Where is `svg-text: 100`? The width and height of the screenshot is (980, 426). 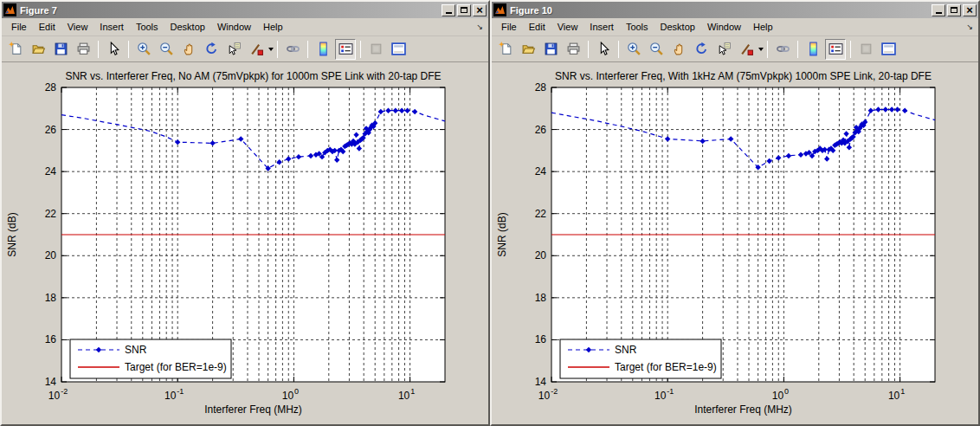
svg-text: 100 is located at coordinates (781, 395).